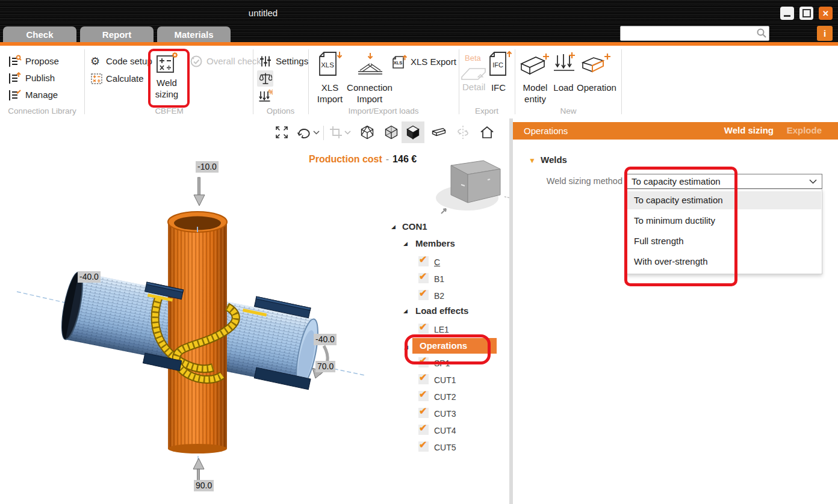  What do you see at coordinates (415, 226) in the screenshot?
I see `tree-node-con1: CON1` at bounding box center [415, 226].